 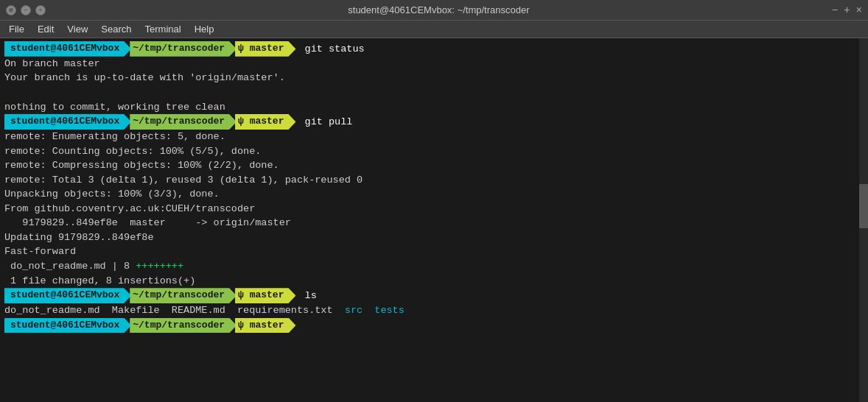 What do you see at coordinates (265, 122) in the screenshot?
I see `prompt-branch-2: ψ master` at bounding box center [265, 122].